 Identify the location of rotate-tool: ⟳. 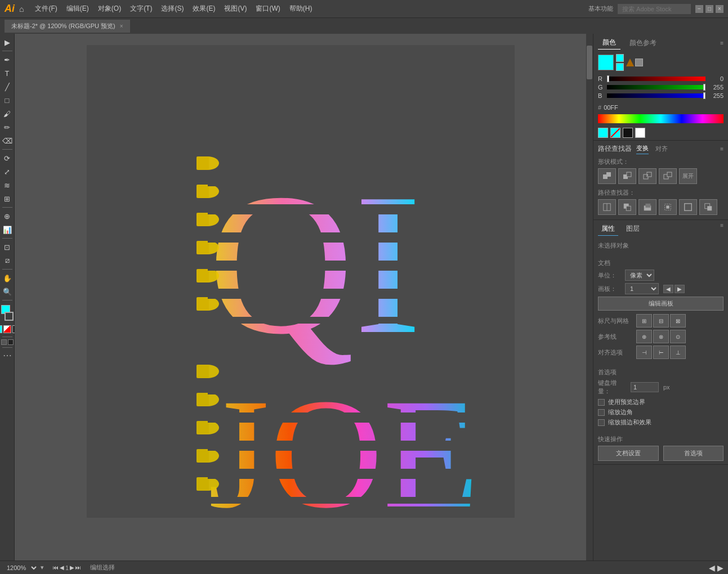
(7, 158).